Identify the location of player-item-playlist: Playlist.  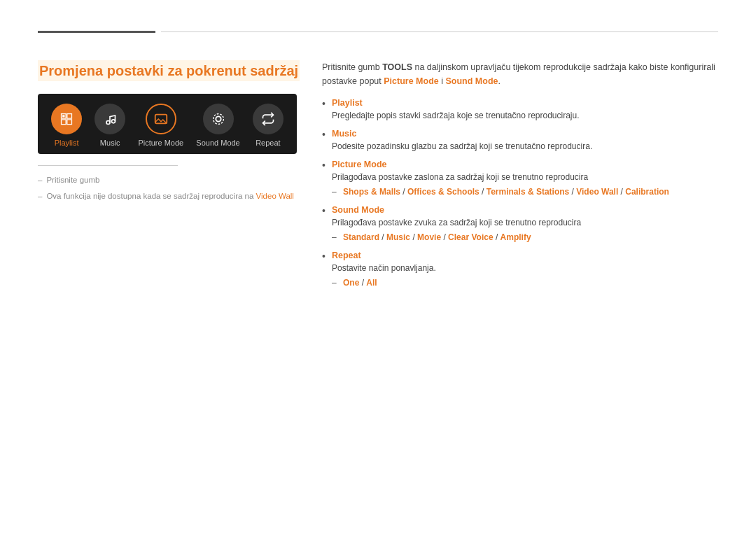
(66, 125).